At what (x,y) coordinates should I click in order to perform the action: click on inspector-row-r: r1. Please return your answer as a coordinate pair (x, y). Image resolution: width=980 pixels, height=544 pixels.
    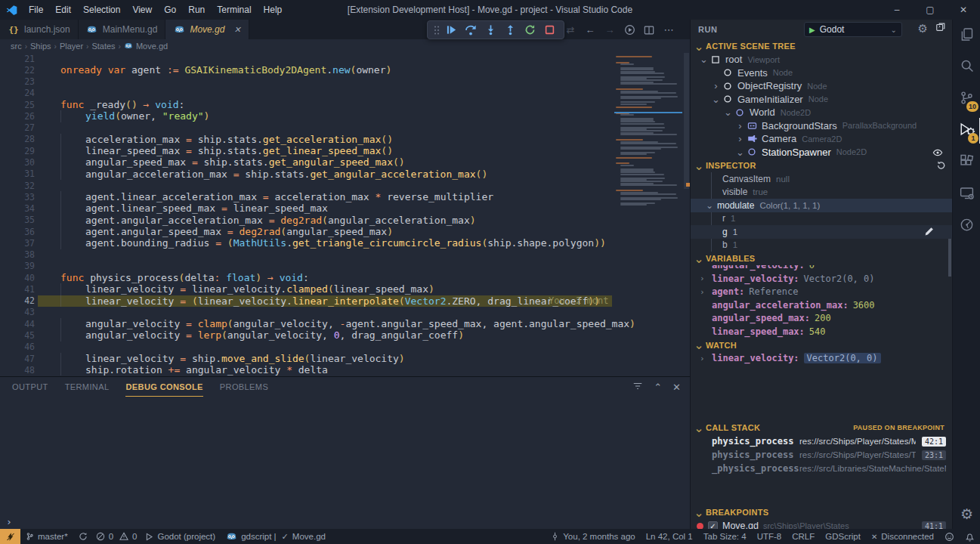
    Looking at the image, I should click on (821, 219).